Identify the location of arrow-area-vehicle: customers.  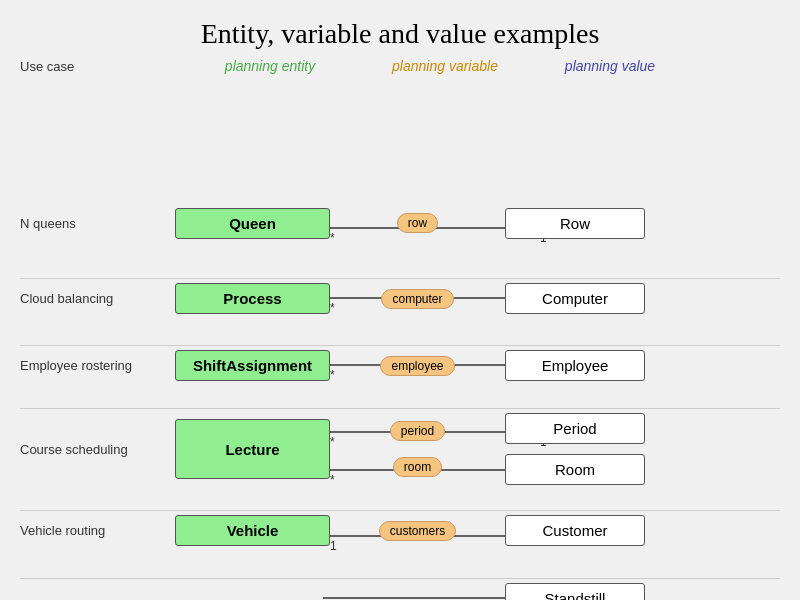
(418, 531).